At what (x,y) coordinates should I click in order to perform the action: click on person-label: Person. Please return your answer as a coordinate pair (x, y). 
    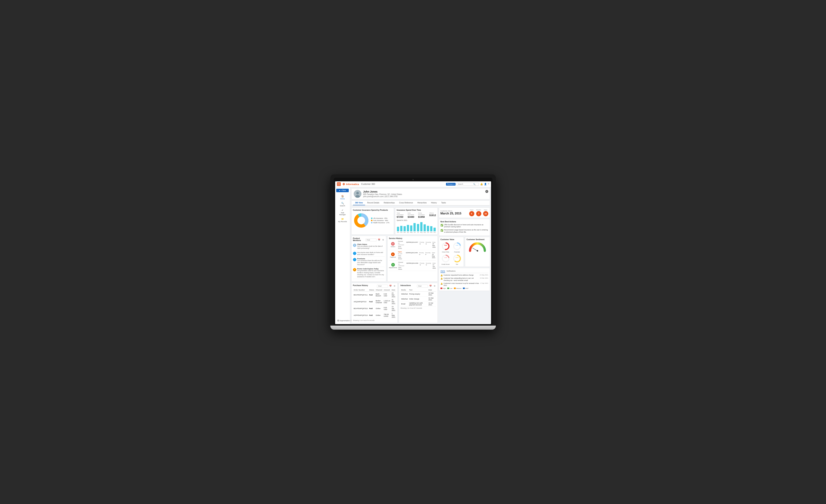
    Looking at the image, I should click on (450, 184).